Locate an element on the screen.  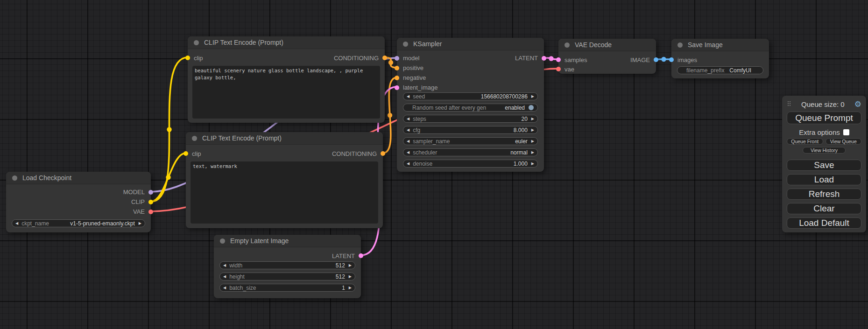
widget-ckpt-name: ◀ ckpt_name v1-5-pruned-emaonly.ckpt ▶ is located at coordinates (78, 223).